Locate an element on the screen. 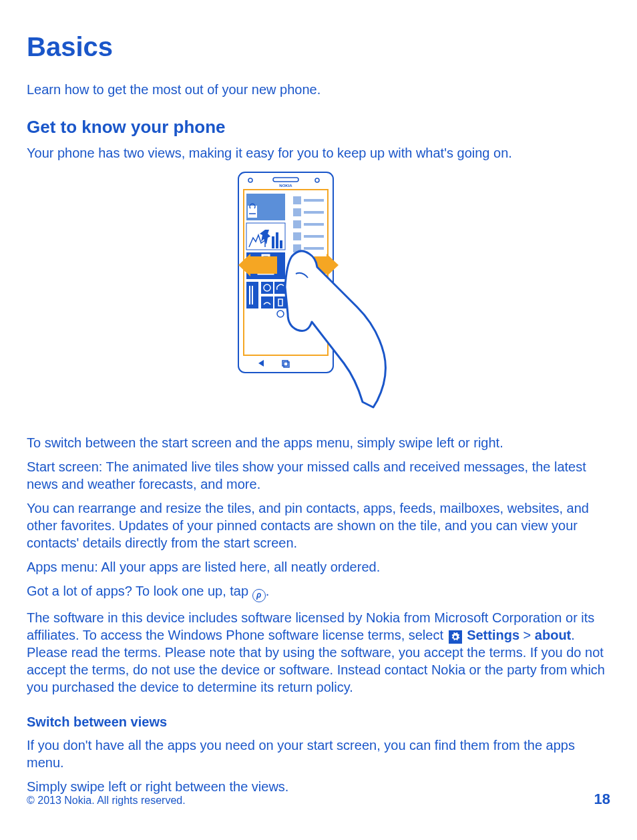  p5-post: . is located at coordinates (268, 591).